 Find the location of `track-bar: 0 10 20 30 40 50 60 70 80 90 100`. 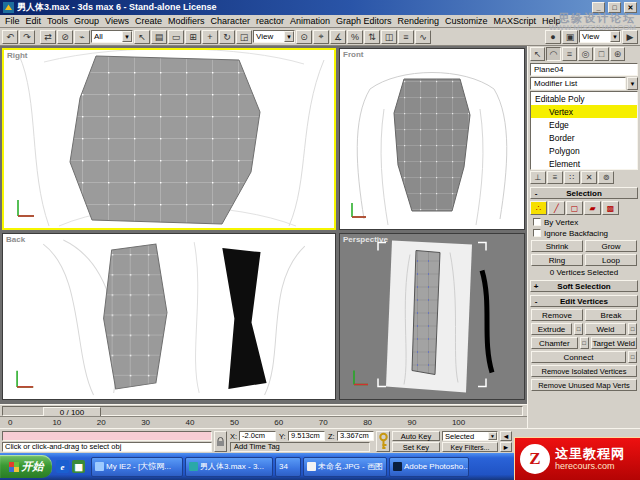

track-bar: 0 10 20 30 40 50 60 70 80 90 100 is located at coordinates (264, 422).